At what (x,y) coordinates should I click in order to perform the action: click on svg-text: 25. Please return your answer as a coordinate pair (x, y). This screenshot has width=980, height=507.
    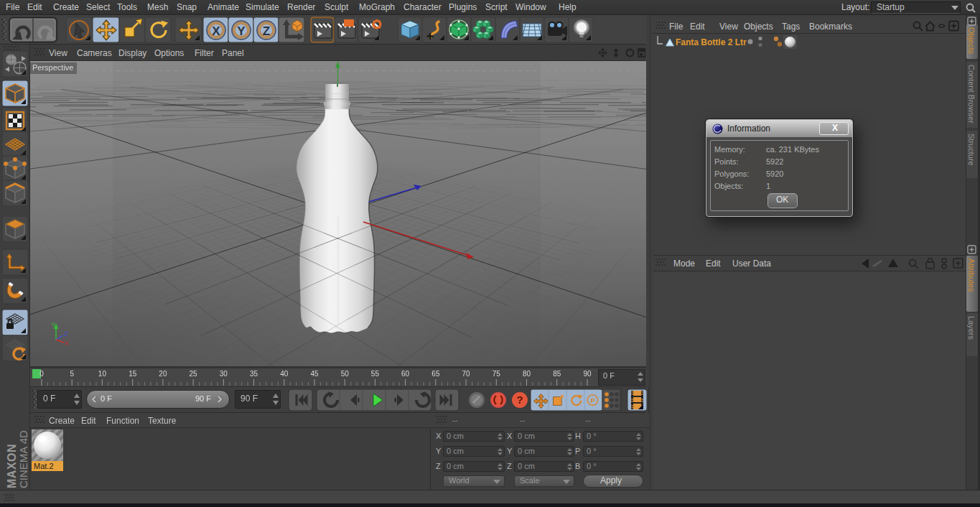
    Looking at the image, I should click on (194, 373).